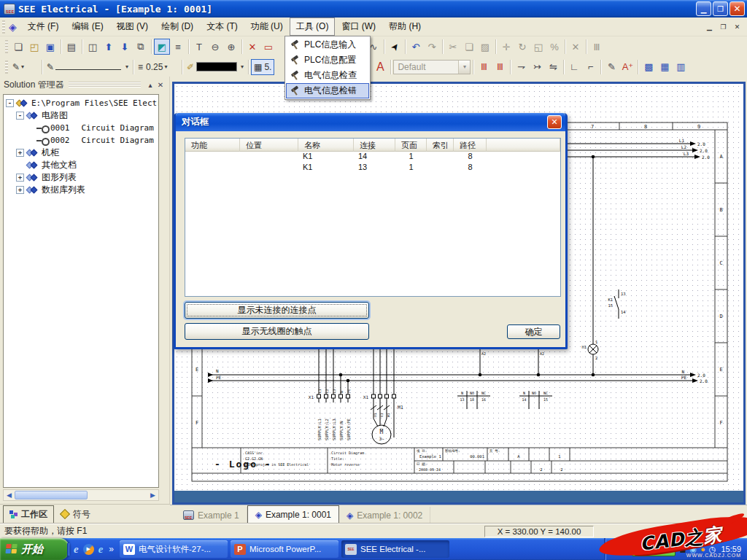 This screenshot has height=560, width=747. Describe the element at coordinates (385, 515) in the screenshot. I see `tab-example1-0002: ◈ Example 1: 0002` at that location.